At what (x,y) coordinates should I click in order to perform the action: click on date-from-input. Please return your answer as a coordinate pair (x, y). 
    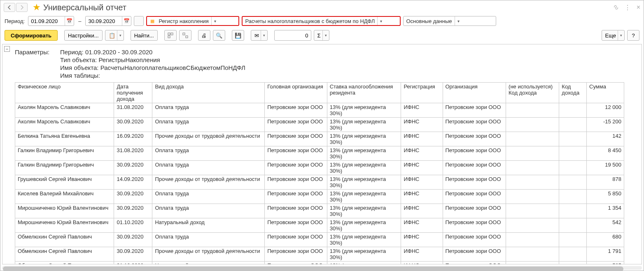
    Looking at the image, I should click on (47, 21).